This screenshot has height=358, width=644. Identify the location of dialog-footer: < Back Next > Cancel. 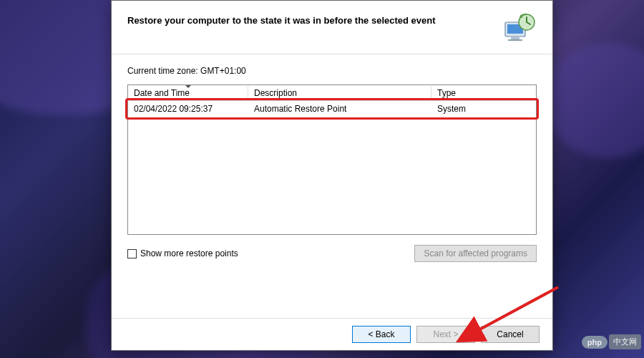
(332, 334).